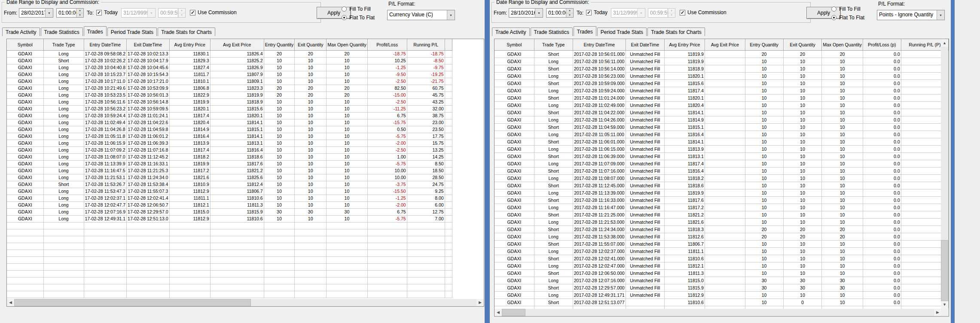 The image size is (980, 323). Describe the element at coordinates (229, 143) in the screenshot. I see `table-row: GDAXILong17-02-28 11:06:15.917-02-28 11:…` at that location.